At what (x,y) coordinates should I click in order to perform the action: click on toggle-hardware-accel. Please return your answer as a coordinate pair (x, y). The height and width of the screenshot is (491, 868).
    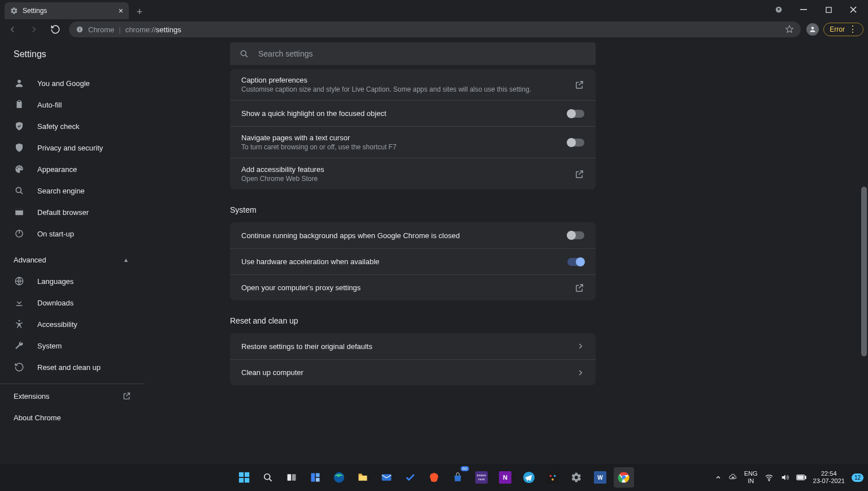
    Looking at the image, I should click on (576, 262).